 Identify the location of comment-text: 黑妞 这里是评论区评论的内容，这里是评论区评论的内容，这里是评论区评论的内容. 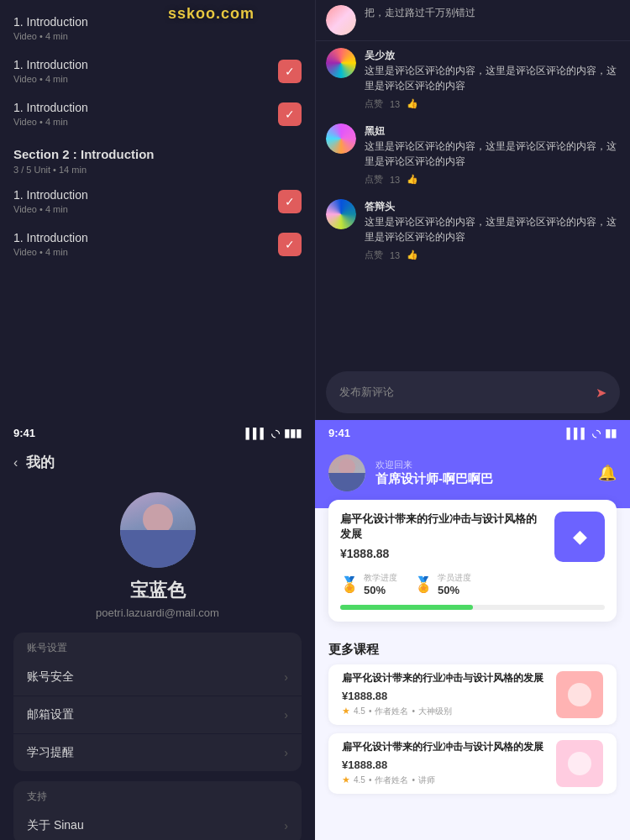
(492, 146).